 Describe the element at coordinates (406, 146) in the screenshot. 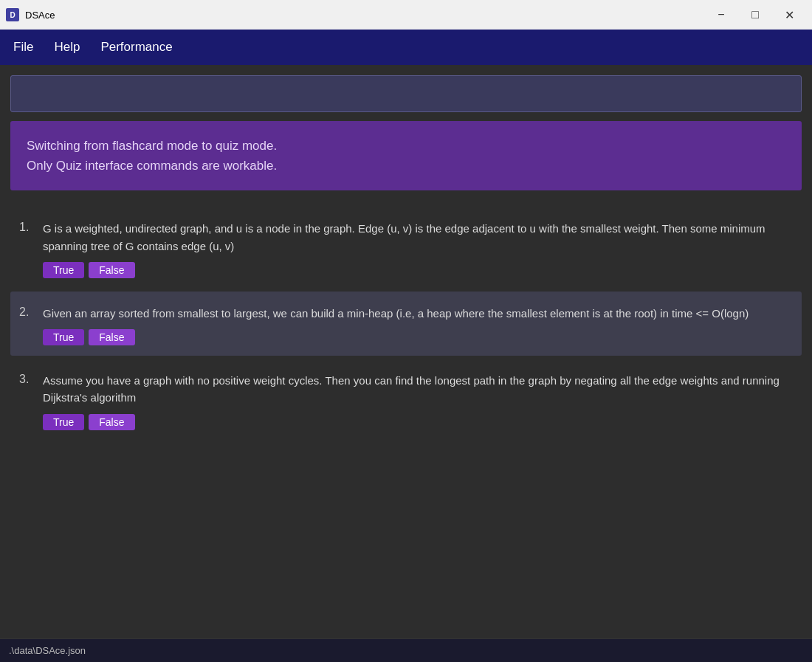

I see `message-line-1: Switching from flashcard mode to quiz mo…` at that location.